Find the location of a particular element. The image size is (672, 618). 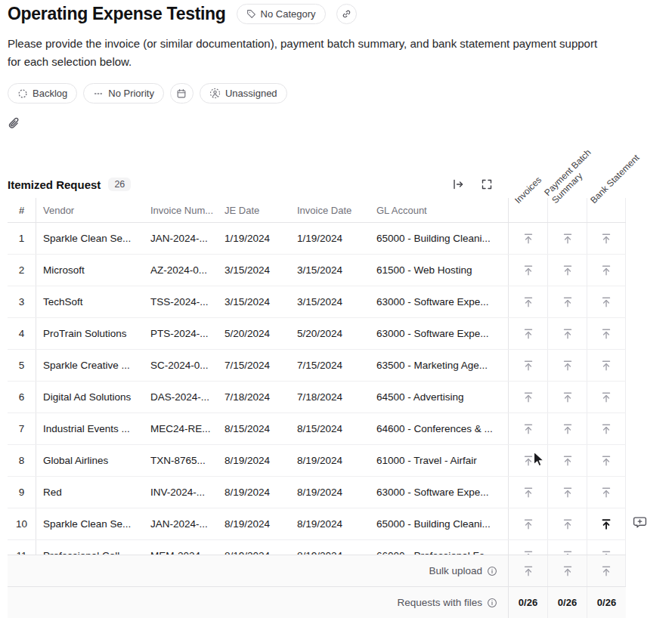

column-header-invoice-date: Invoice Date is located at coordinates (330, 210).